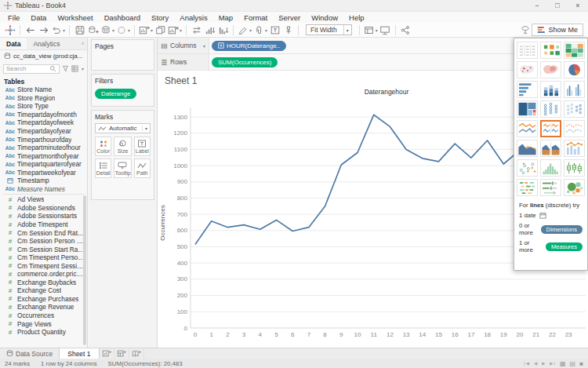  What do you see at coordinates (527, 50) in the screenshot?
I see `showme-text-table-thumb` at bounding box center [527, 50].